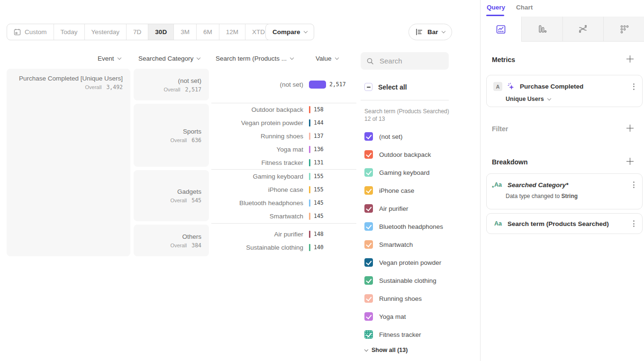 The height and width of the screenshot is (361, 644). What do you see at coordinates (282, 149) in the screenshot?
I see `value-row: Yoga mat 136` at bounding box center [282, 149].